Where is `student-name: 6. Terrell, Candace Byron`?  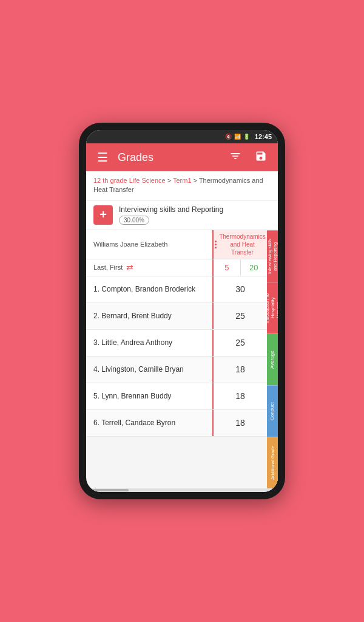
student-name: 6. Terrell, Candace Byron is located at coordinates (149, 423).